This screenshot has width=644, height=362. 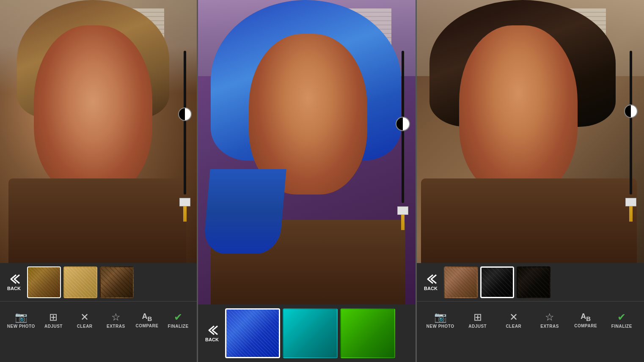 What do you see at coordinates (178, 317) in the screenshot?
I see `check-icon-left: ✔` at bounding box center [178, 317].